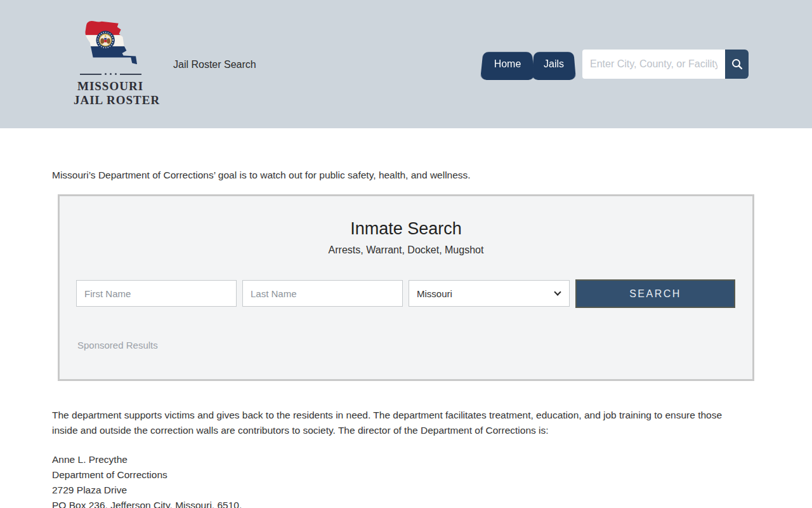  What do you see at coordinates (655, 293) in the screenshot?
I see `inmate-search-button: SEARCH` at bounding box center [655, 293].